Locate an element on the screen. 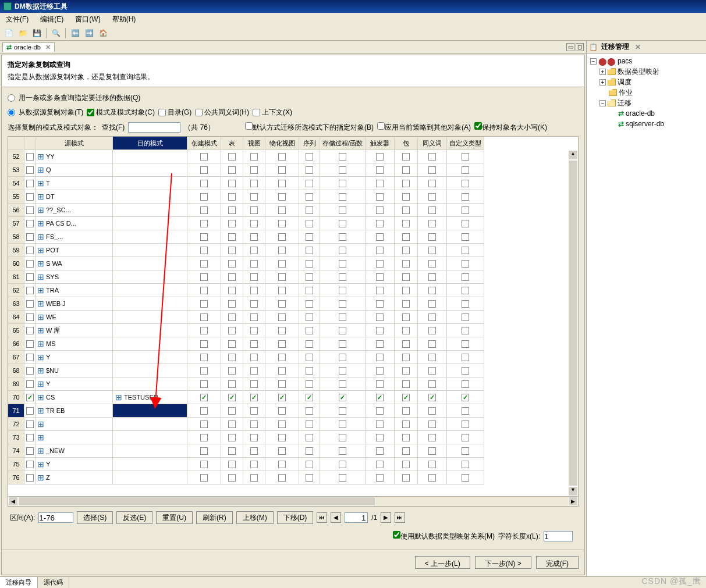 This screenshot has height=588, width=706. maximize-icon: ◻ is located at coordinates (580, 47).